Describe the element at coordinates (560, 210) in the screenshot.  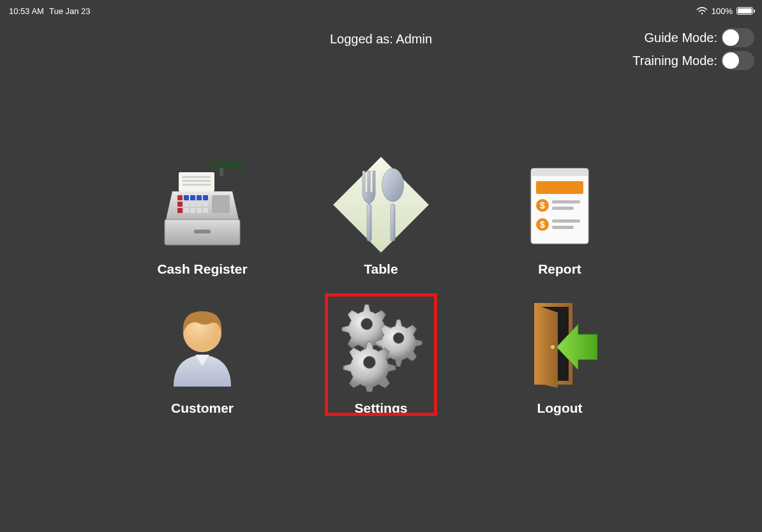
I see `menu-item-report: $ $ Report` at that location.